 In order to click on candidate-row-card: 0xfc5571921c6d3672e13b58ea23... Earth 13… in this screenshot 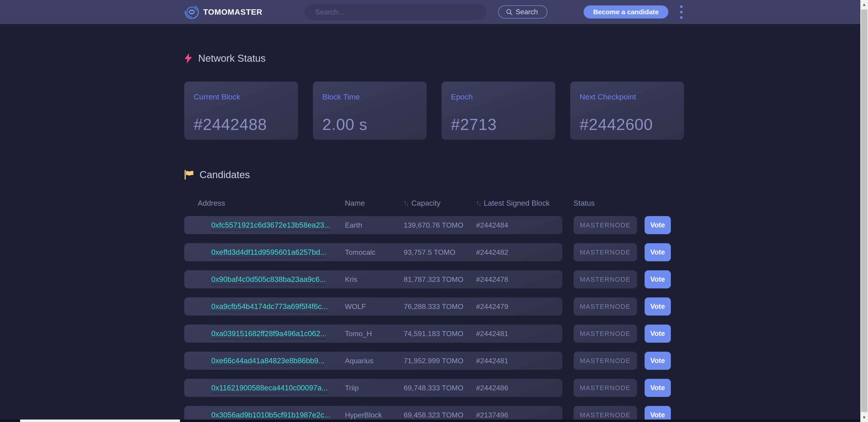, I will do `click(373, 225)`.